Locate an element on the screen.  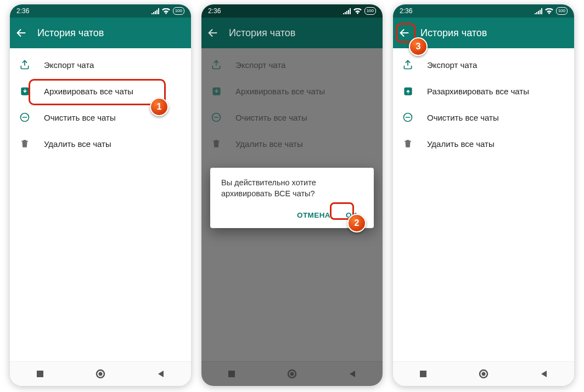
row-unarchive-all: Разархивировать все чаты is located at coordinates (484, 91).